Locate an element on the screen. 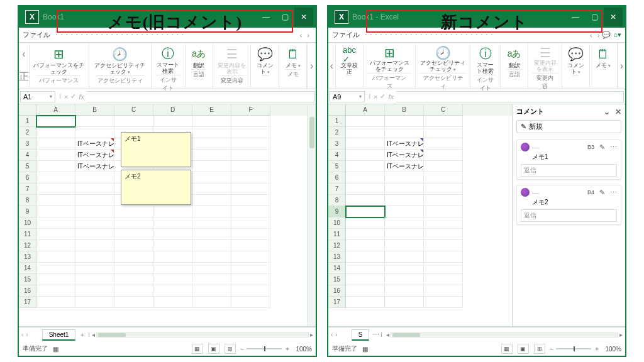  memo-group: 🗒メモメモ is located at coordinates (293, 65).